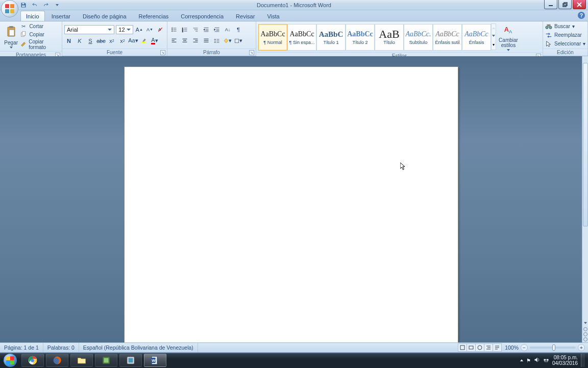 The width and height of the screenshot is (588, 368). What do you see at coordinates (522, 360) in the screenshot?
I see `tray-overflow-icon` at bounding box center [522, 360].